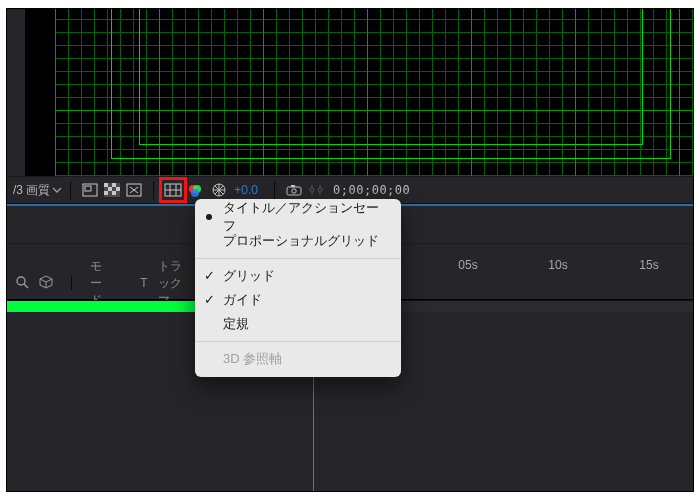 Image resolution: width=700 pixels, height=500 pixels. What do you see at coordinates (112, 190) in the screenshot?
I see `transparency-grid-icon` at bounding box center [112, 190].